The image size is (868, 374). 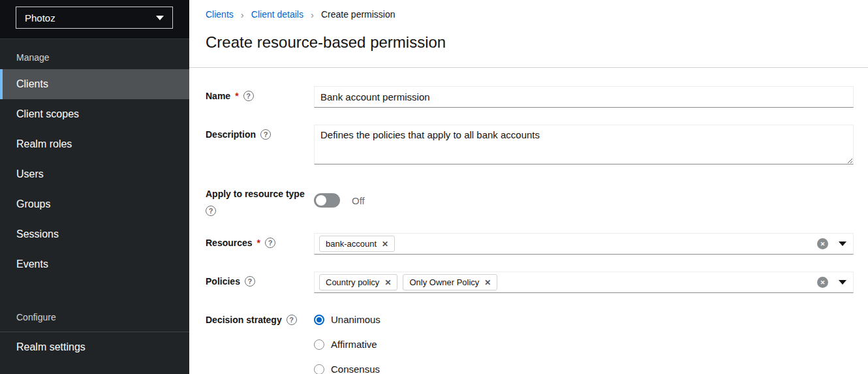 What do you see at coordinates (40, 18) in the screenshot?
I see `realm-selector-label: Photoz` at bounding box center [40, 18].